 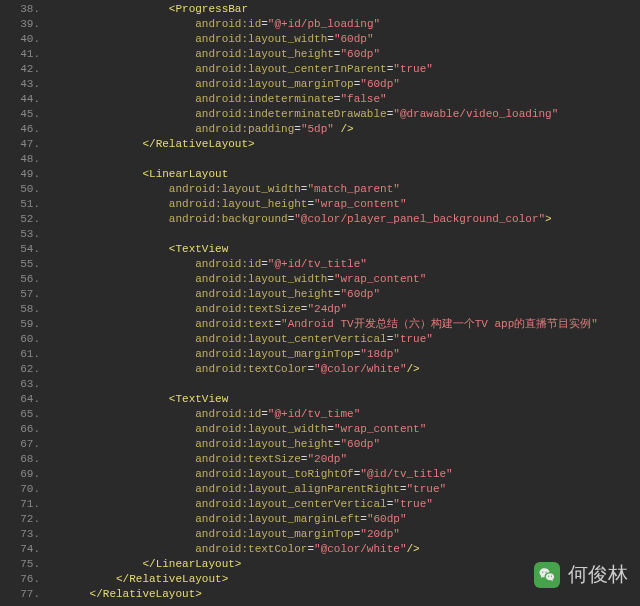 What do you see at coordinates (25, 10) in the screenshot?
I see `line-number: 38.` at bounding box center [25, 10].